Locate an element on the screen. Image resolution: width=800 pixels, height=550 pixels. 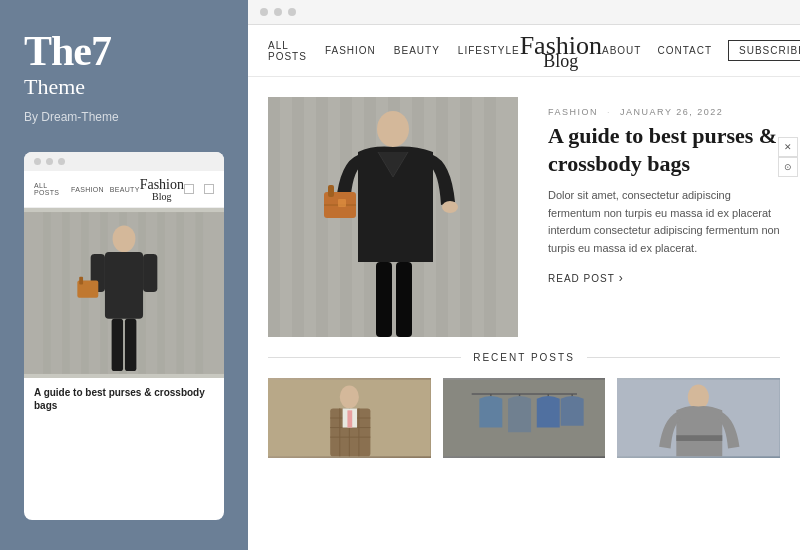
mini-logo: Fashion Blog is located at coordinates (162, 189).